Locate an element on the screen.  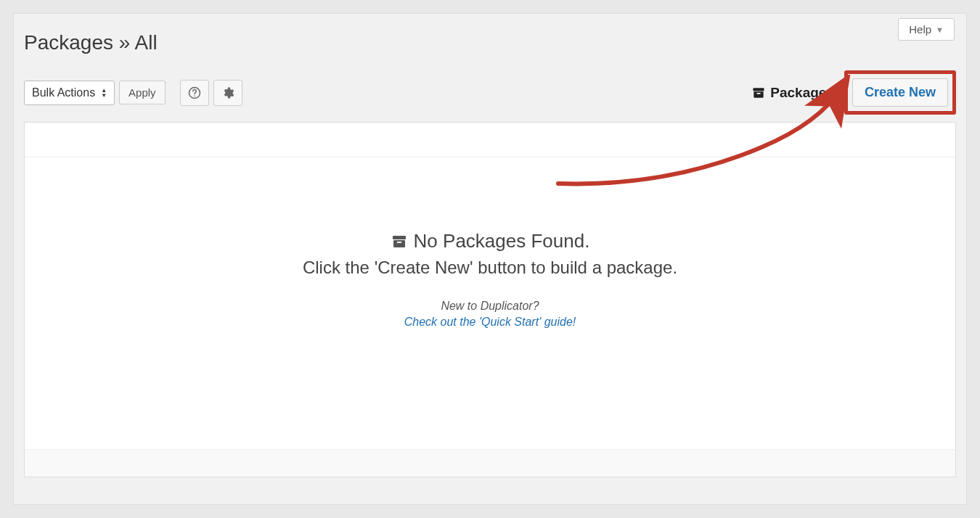
annotation-highlight: Create New is located at coordinates (900, 93).